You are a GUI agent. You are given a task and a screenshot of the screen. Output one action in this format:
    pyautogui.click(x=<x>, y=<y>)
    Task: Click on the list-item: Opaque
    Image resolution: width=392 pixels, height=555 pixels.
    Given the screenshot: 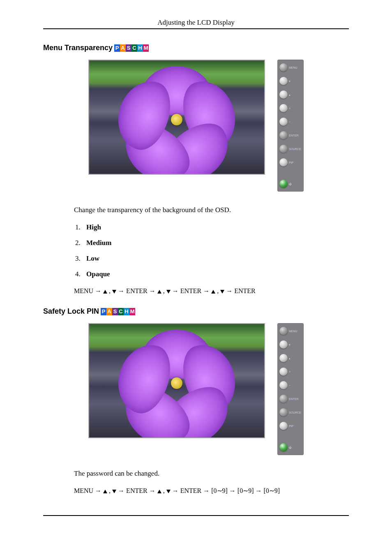 What is the action you would take?
    pyautogui.click(x=215, y=274)
    